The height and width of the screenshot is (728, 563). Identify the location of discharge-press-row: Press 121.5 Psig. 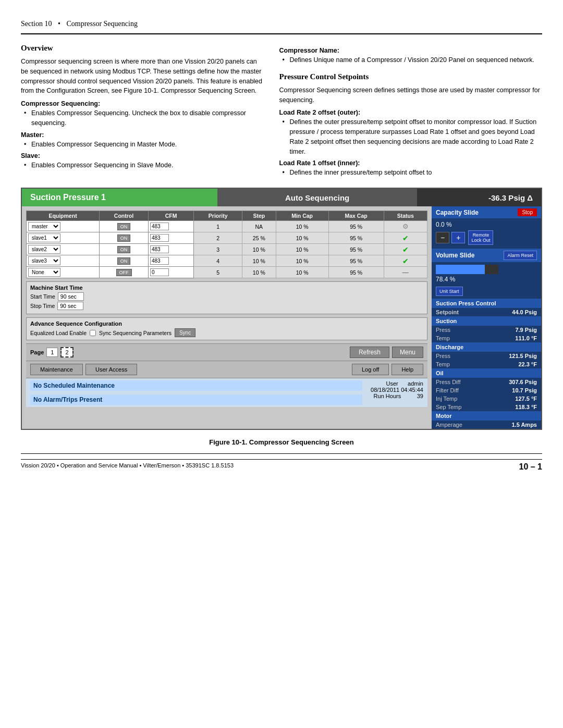
(486, 356).